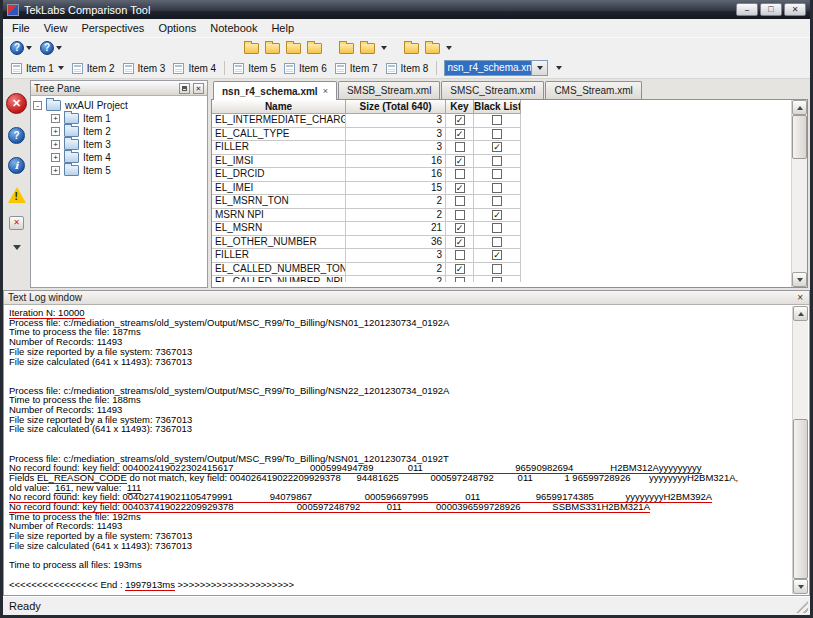  What do you see at coordinates (747, 10) in the screenshot?
I see `minimize-button` at bounding box center [747, 10].